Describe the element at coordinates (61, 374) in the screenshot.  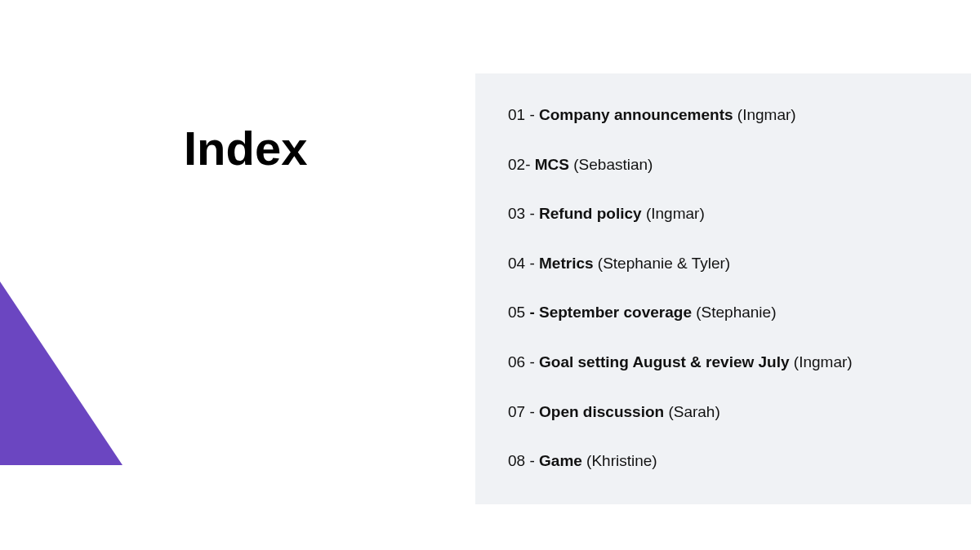
I see `decorative-triangle` at that location.